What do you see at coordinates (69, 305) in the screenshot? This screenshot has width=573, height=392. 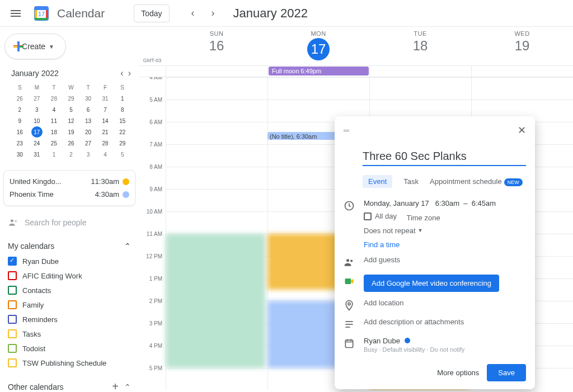 I see `calendar-list-item: Family` at bounding box center [69, 305].